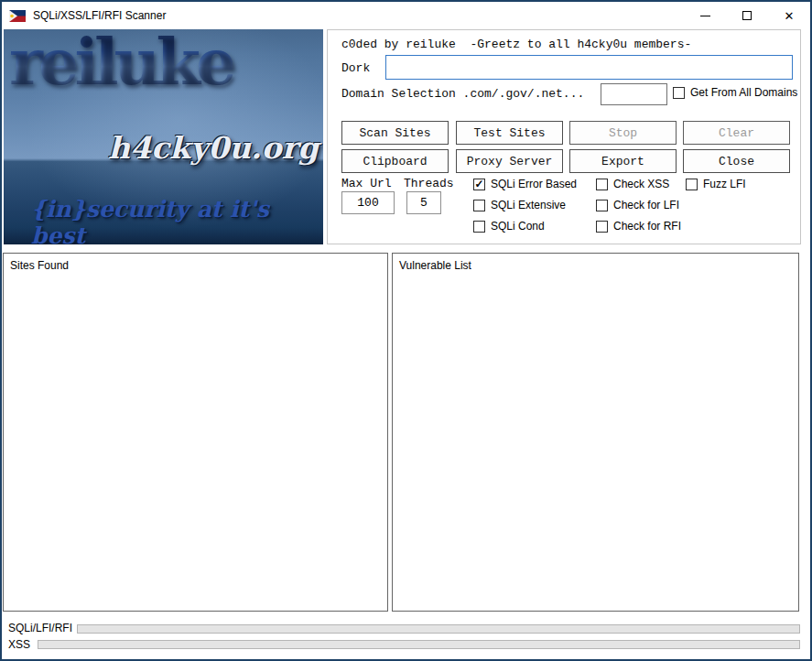  I want to click on sites-found-label: Sites Found, so click(39, 265).